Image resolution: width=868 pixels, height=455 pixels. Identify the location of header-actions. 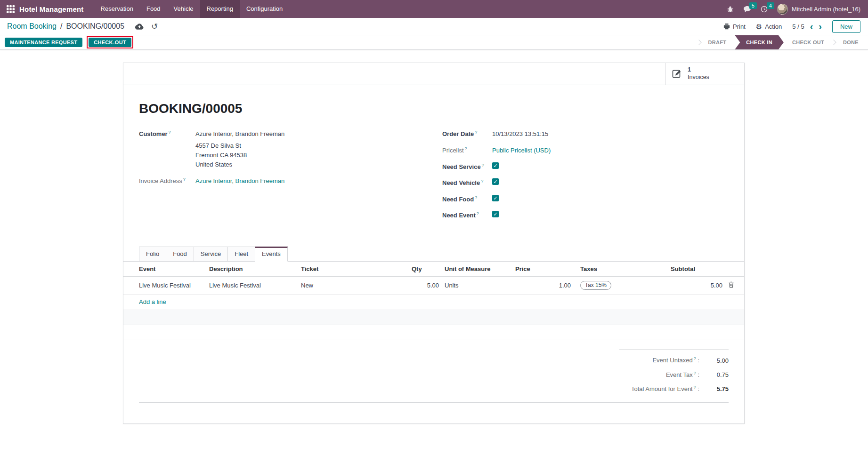
(735, 269).